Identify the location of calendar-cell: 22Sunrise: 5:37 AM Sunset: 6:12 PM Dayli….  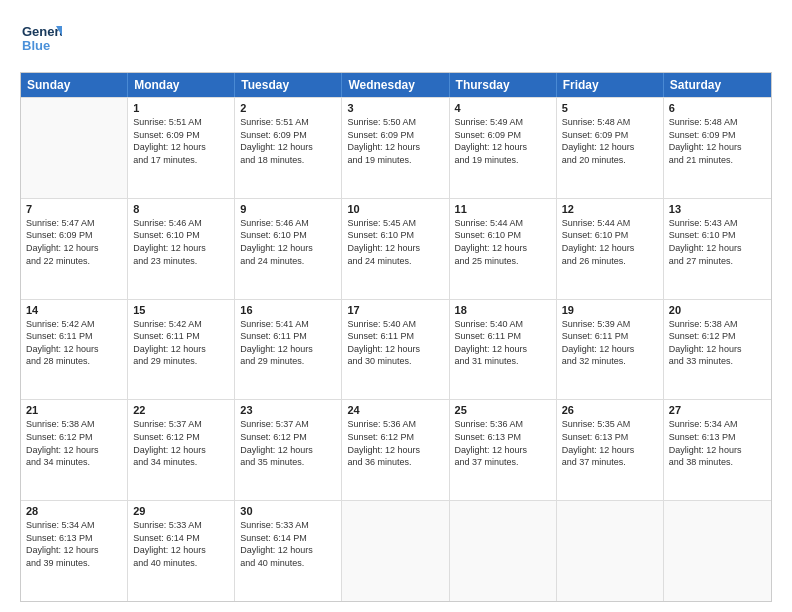
(182, 450).